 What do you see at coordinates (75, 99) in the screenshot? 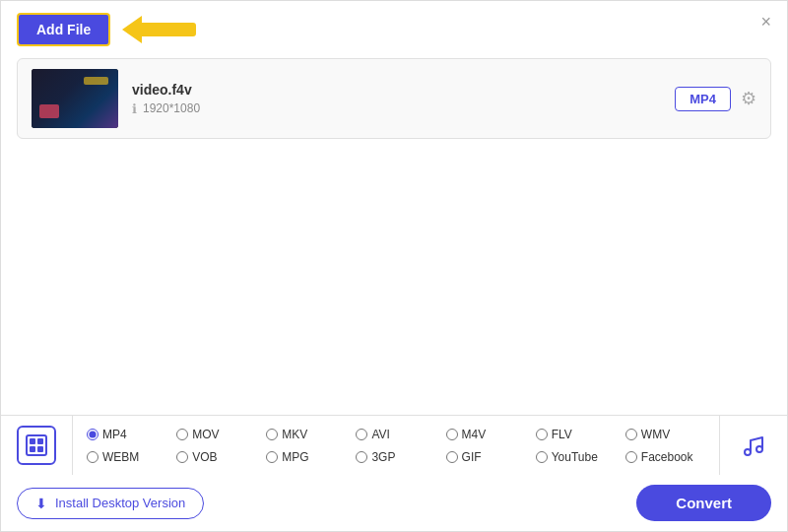
I see `file-thumbnail` at bounding box center [75, 99].